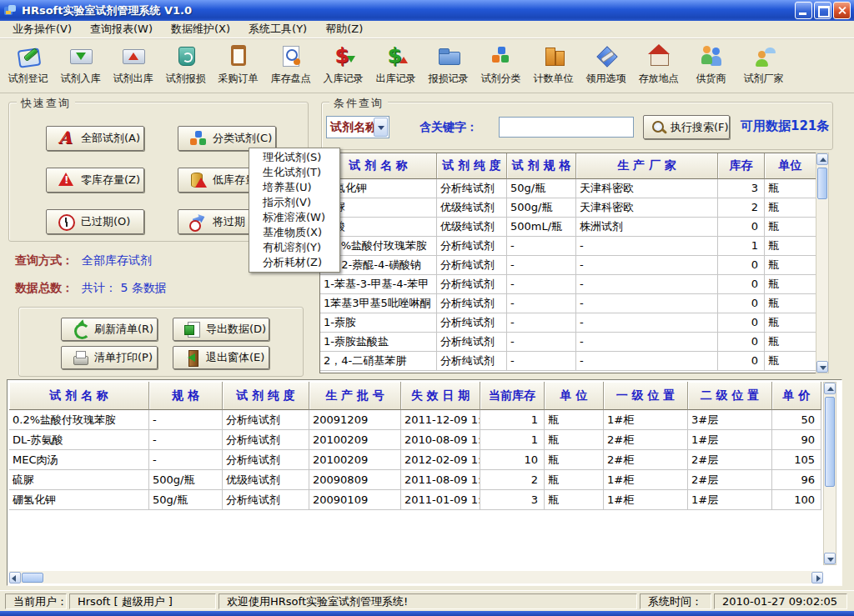  I want to click on table-row: 硫脲 优级纯试剂 500g/瓶 天津科密欧 2 瓶, so click(568, 208).